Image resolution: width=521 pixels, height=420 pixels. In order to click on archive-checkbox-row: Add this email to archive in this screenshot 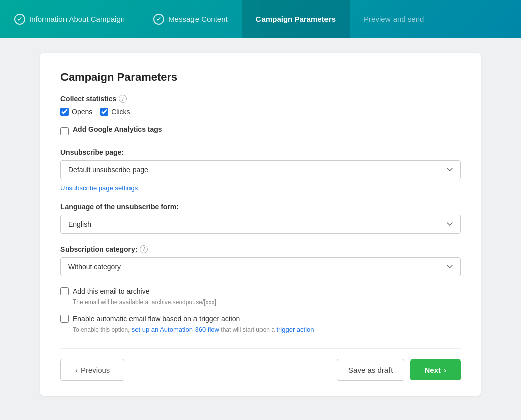, I will do `click(260, 291)`.